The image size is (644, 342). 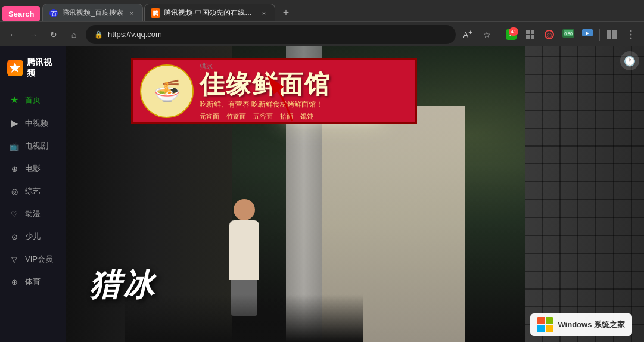 I want to click on sidebar-item-short-video-label: 中视频, so click(x=37, y=123).